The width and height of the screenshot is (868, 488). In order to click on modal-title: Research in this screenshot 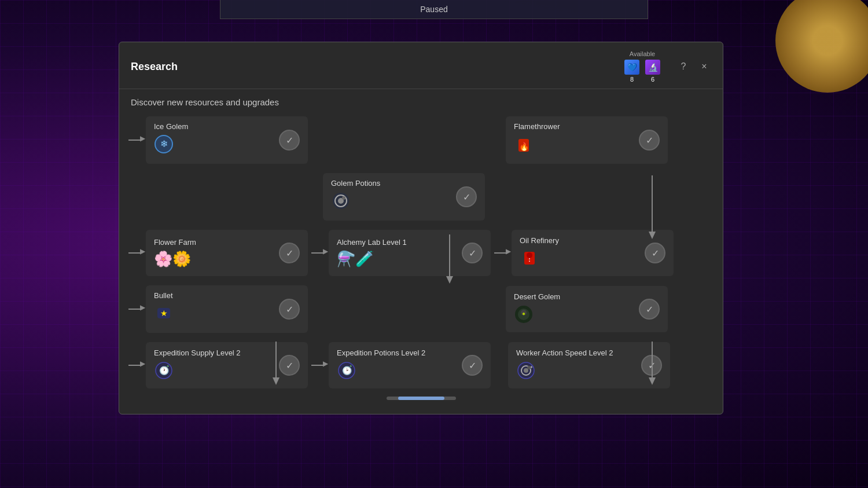, I will do `click(154, 67)`.